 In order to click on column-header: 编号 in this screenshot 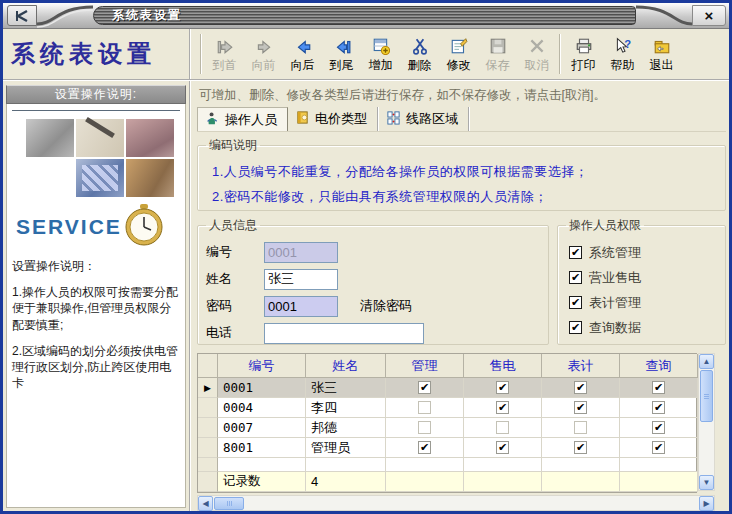, I will do `click(262, 366)`.